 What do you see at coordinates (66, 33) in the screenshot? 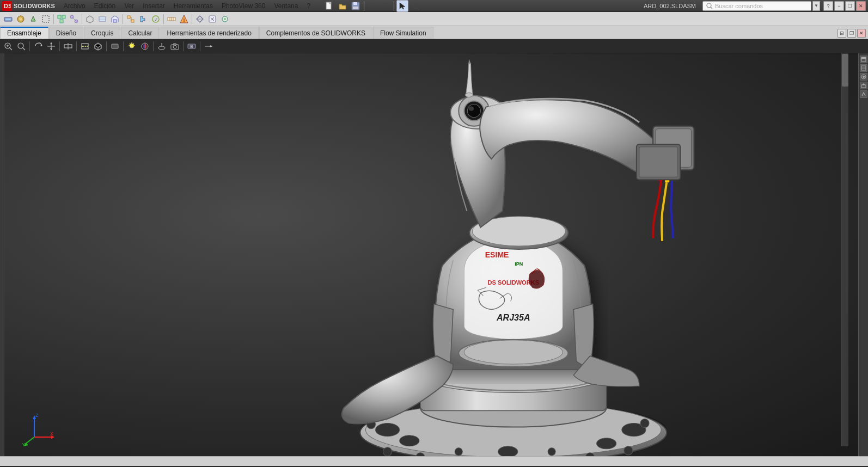
I see `tab-diseno: Diseño` at bounding box center [66, 33].